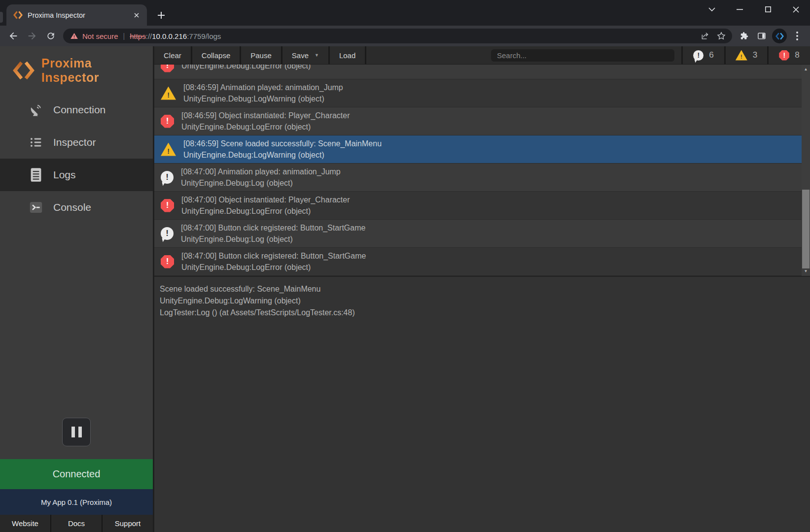 This screenshot has width=810, height=532. Describe the element at coordinates (478, 121) in the screenshot. I see `log-entry-error: ![08:46:59] Object instantiated: Player_…` at that location.